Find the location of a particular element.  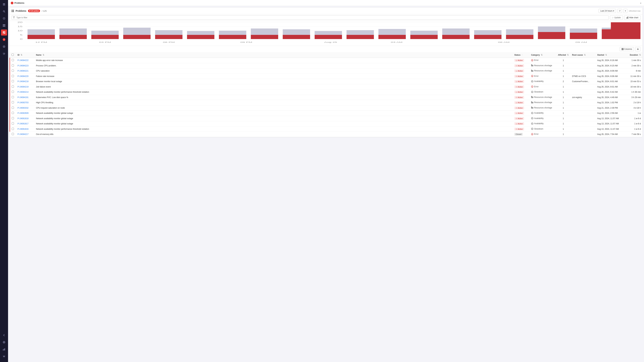

problem-id-link: P-24083332 is located at coordinates (23, 108).